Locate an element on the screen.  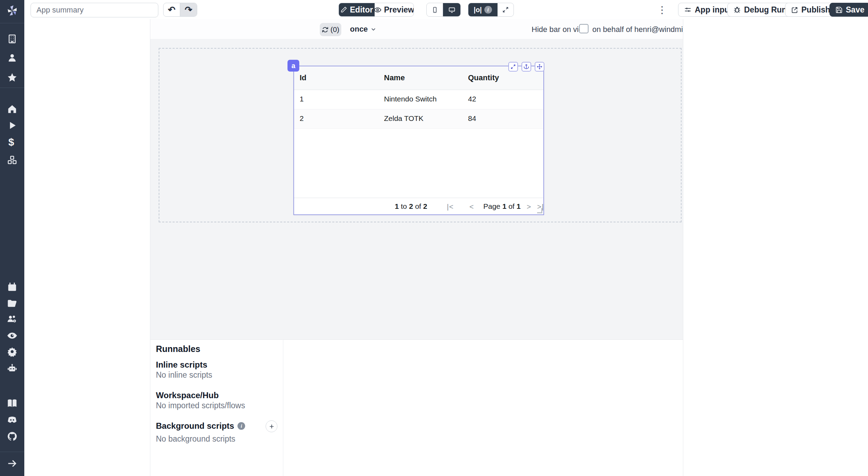
external-link-icon is located at coordinates (794, 10).